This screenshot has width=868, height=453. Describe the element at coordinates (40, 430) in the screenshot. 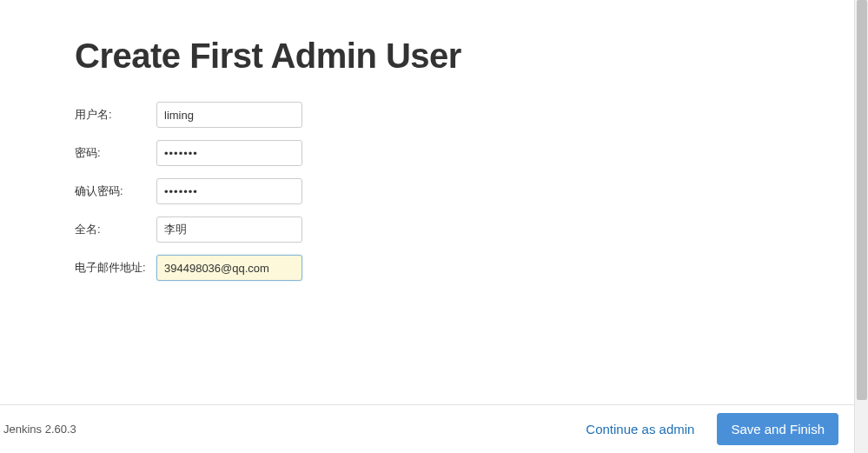

I see `version-text: Jenkins 2.60.3` at that location.